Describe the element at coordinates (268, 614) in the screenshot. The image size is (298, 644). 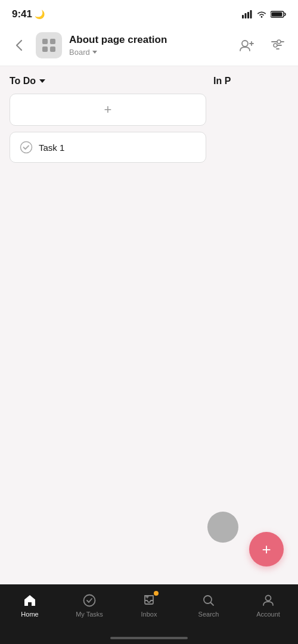
I see `nav-label-account: Account` at that location.